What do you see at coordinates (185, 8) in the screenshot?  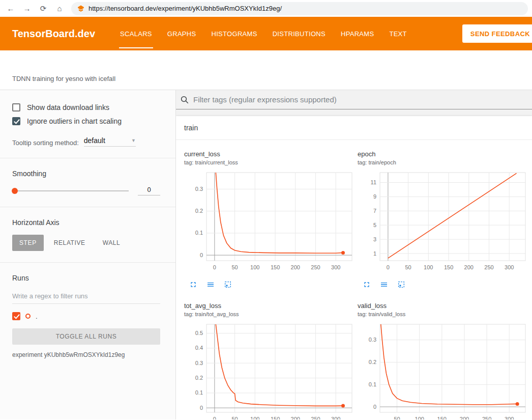 I see `url-text: https://tensorboard.dev/experiment/yKUbh…` at bounding box center [185, 8].